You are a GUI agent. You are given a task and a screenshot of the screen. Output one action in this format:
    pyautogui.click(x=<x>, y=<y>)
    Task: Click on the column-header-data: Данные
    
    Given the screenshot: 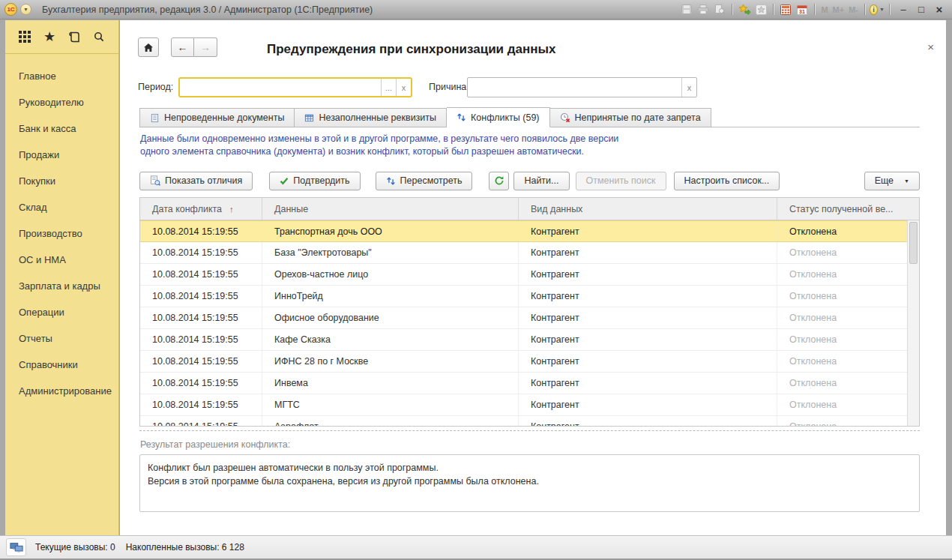 What is the action you would take?
    pyautogui.click(x=391, y=208)
    